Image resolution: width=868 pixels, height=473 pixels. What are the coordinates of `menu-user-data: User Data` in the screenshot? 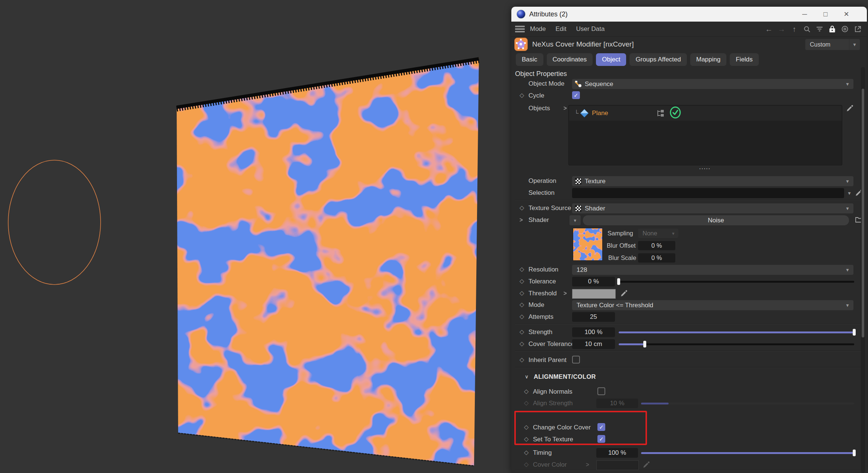 It's located at (590, 29).